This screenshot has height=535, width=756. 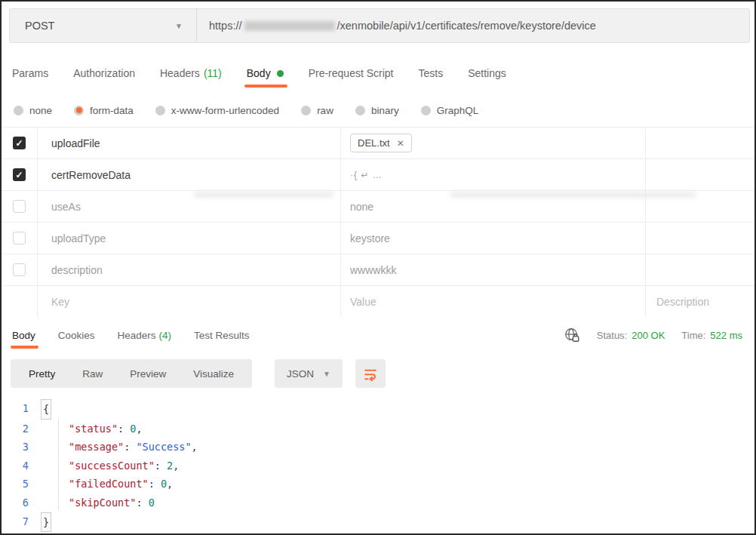 I want to click on key-cell: certRemoveData, so click(x=189, y=175).